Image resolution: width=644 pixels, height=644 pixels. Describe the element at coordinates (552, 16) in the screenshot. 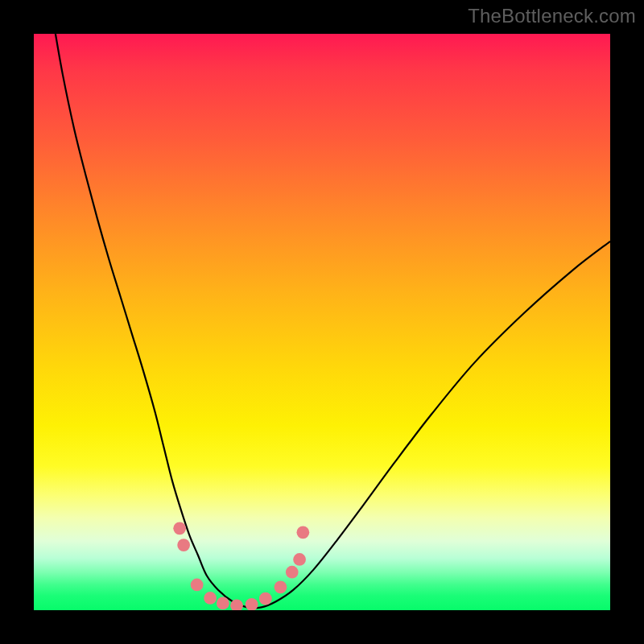

I see `watermark-text: TheBottleneck.com` at that location.